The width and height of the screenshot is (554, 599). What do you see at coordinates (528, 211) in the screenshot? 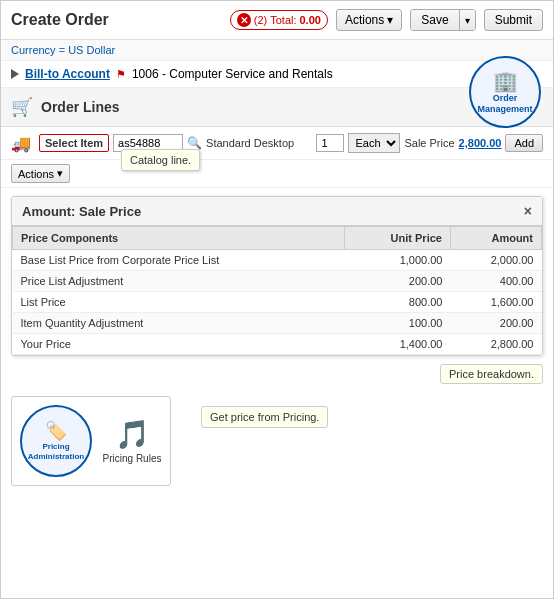
I see `close-button: ×` at bounding box center [528, 211].